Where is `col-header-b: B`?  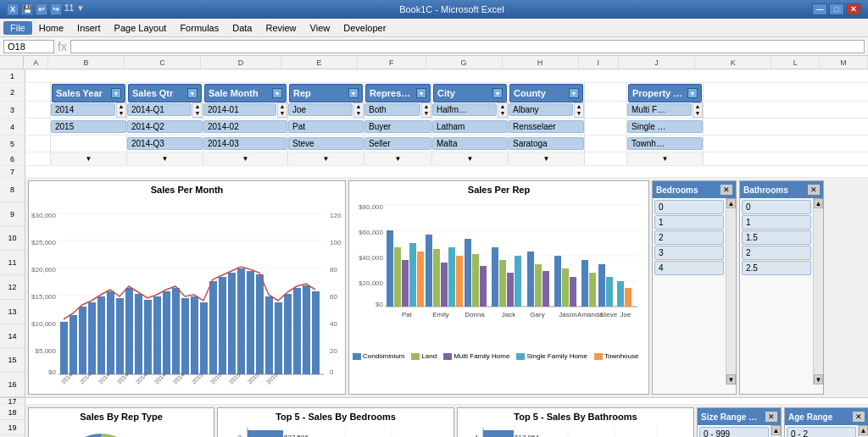 col-header-b: B is located at coordinates (86, 63).